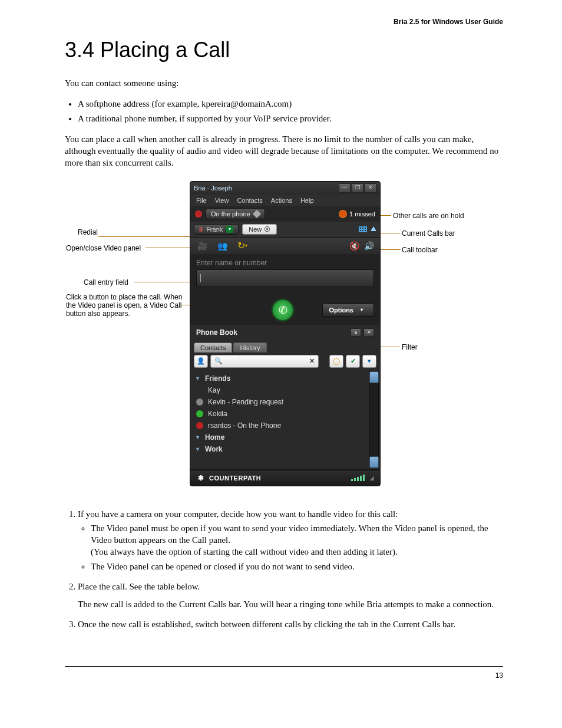 This screenshot has height=728, width=562. Describe the element at coordinates (285, 188) in the screenshot. I see `titlebar: Bria - Joseph — ❐ ✕` at that location.